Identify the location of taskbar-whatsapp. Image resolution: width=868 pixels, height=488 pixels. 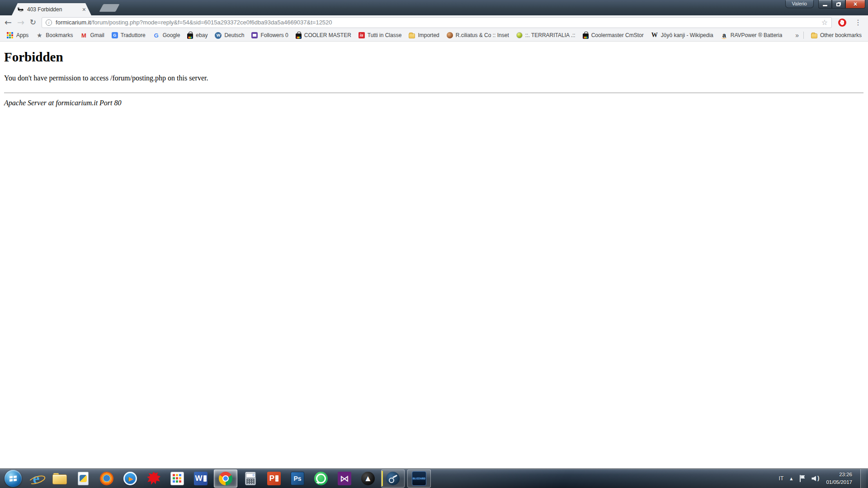
(321, 479).